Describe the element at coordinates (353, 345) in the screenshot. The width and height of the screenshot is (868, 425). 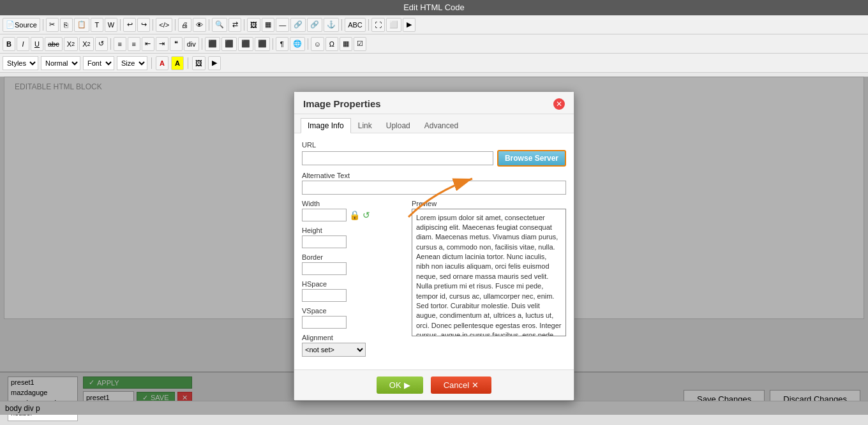
I see `alignment-row: Alignment <not set> Left Right Center` at that location.